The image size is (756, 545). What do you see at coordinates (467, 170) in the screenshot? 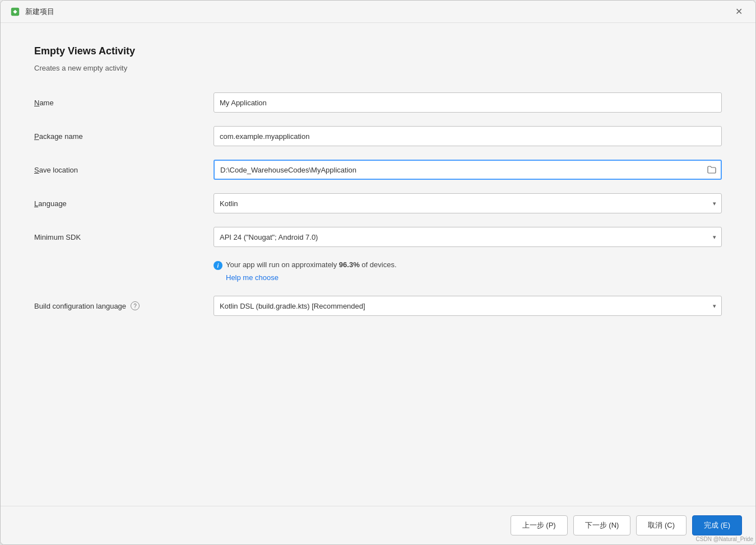
I see `save-location-input-wrapper` at bounding box center [467, 170].